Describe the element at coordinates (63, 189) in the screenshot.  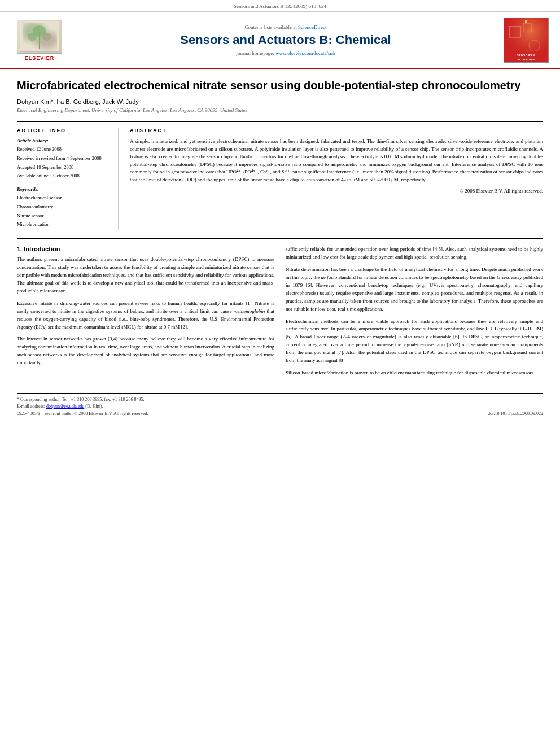
I see `keywords-label: Keywords:` at that location.